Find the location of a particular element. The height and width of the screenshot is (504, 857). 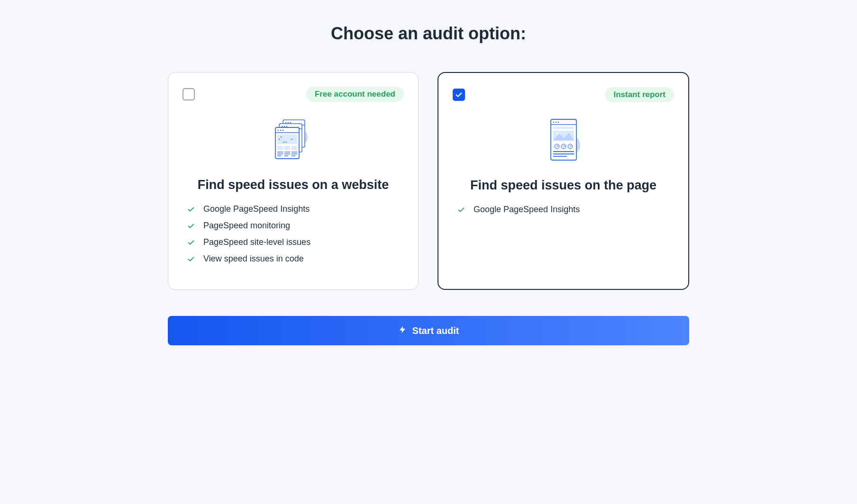

feature-item: View speed issues in code is located at coordinates (293, 259).